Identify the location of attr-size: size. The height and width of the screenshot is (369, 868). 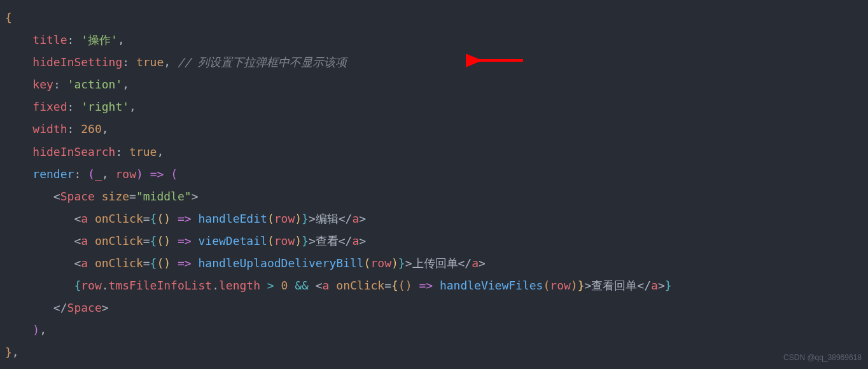
(116, 196).